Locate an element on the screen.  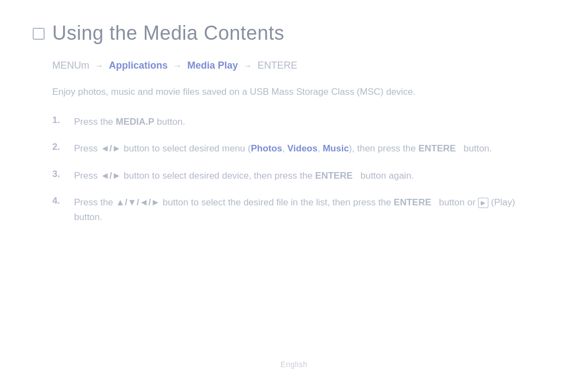
entere-3: ENTERE is located at coordinates (334, 175).